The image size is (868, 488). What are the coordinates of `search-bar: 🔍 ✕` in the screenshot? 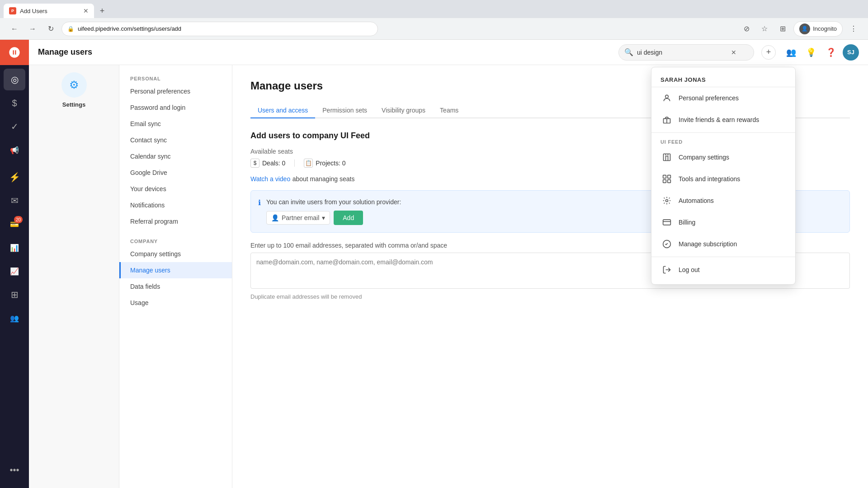 It's located at (686, 52).